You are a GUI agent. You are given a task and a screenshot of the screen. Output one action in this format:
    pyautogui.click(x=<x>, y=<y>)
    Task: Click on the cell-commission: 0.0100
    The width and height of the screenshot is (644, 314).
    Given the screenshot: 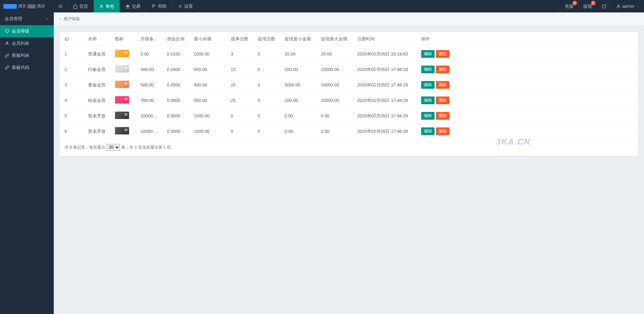 What is the action you would take?
    pyautogui.click(x=176, y=54)
    